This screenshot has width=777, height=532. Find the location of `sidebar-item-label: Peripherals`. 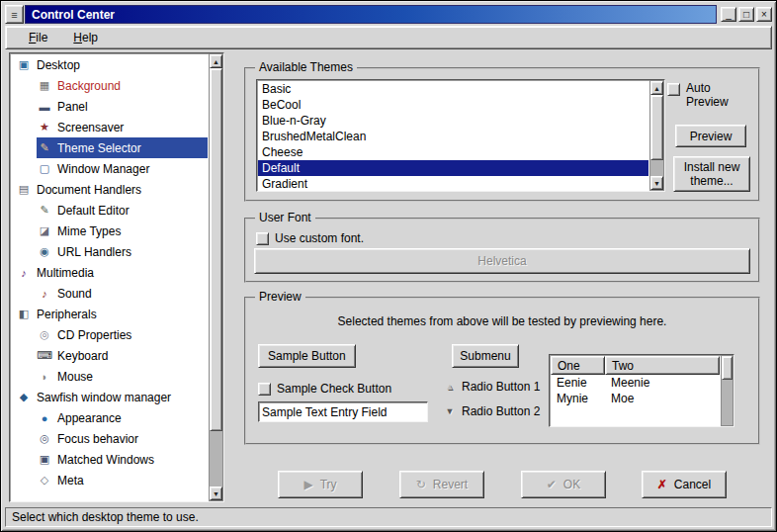

sidebar-item-label: Peripherals is located at coordinates (67, 314).